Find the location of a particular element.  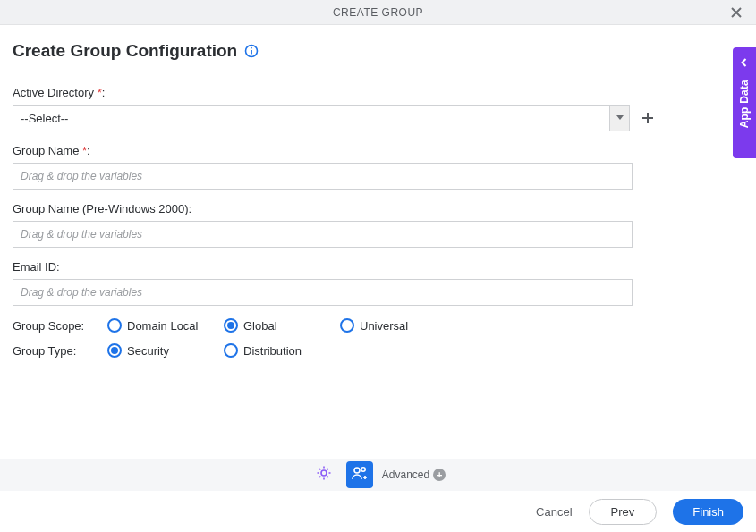

group-name-pre2000-label: Group Name (Pre-Windows 2000): is located at coordinates (378, 209).